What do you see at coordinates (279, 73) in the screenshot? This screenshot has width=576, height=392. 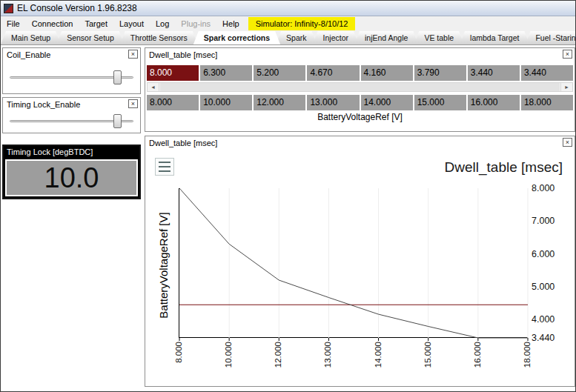 I see `dwell-table-cell: 5.200` at bounding box center [279, 73].